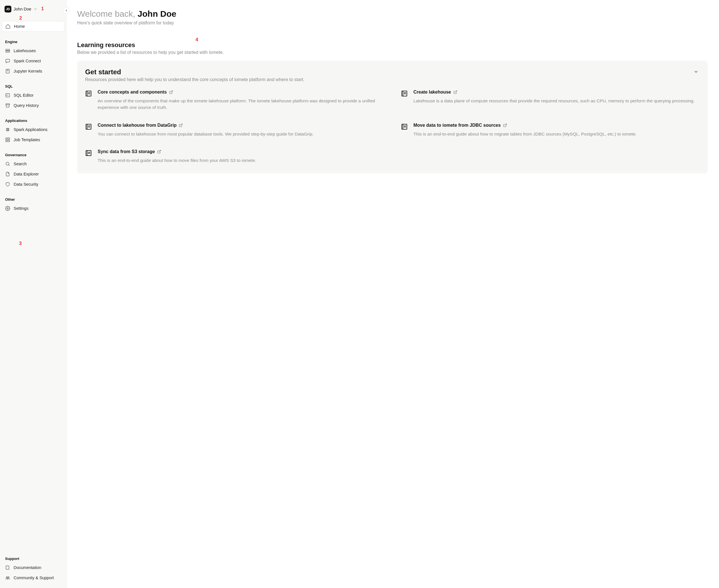 The image size is (719, 588). I want to click on resource-title-text: Connect to lakehouse from DataGrip, so click(137, 125).